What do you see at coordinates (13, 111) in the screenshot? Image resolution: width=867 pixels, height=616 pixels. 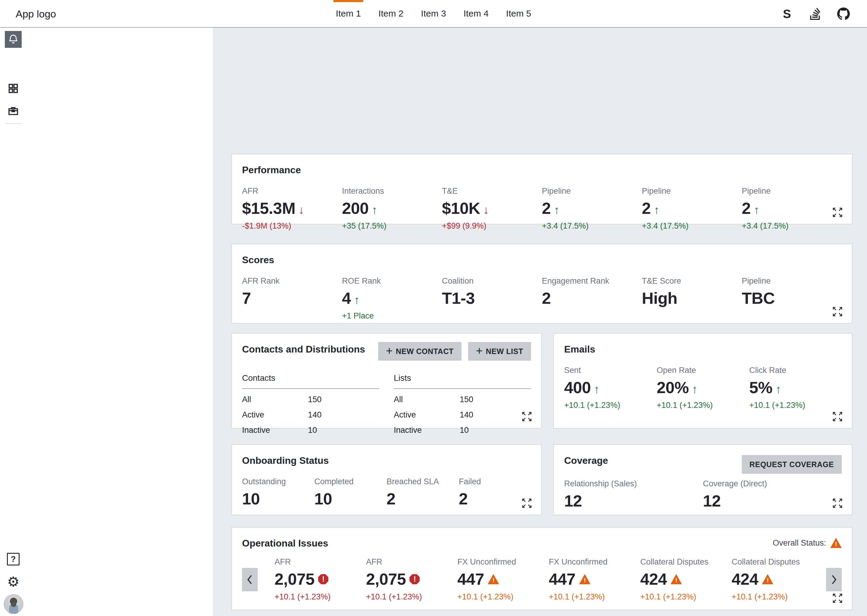 I see `sidebar-item-work` at bounding box center [13, 111].